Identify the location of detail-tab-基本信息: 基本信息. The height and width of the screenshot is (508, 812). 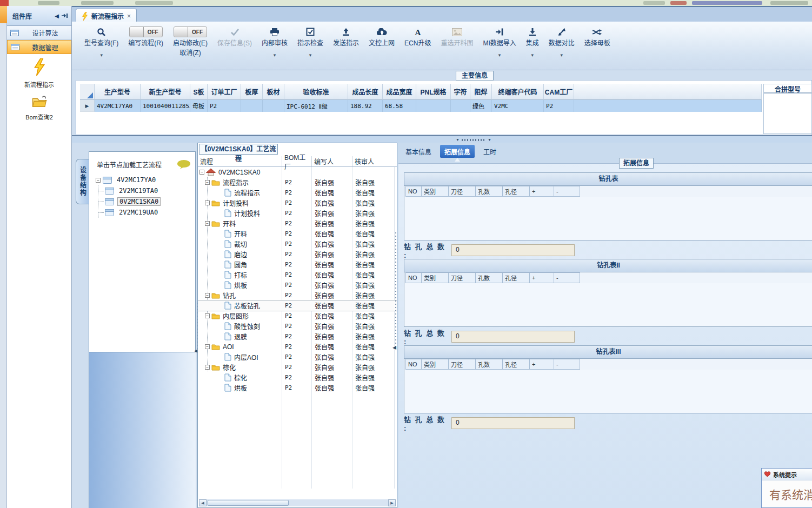
(418, 151).